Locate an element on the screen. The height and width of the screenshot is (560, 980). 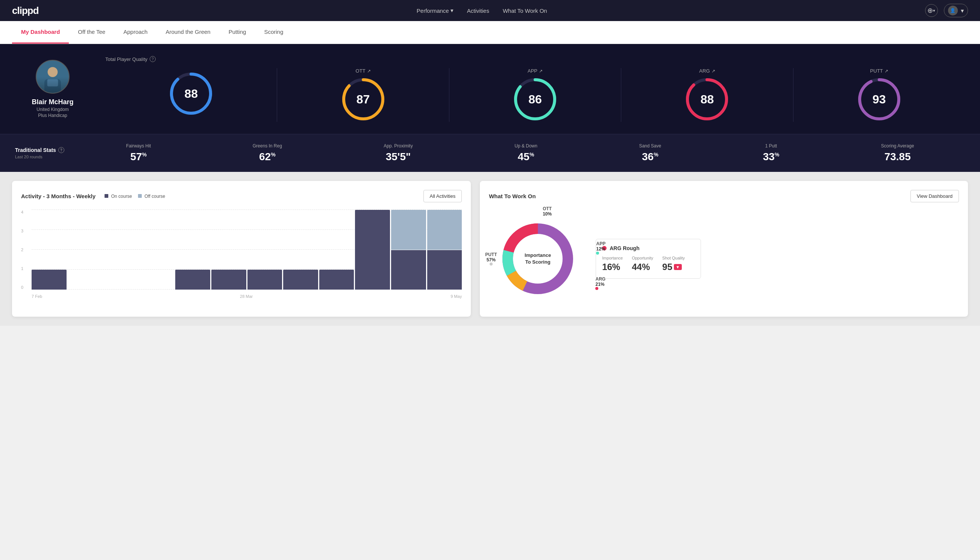
quality-item-putt: PUTT ↗ 93 is located at coordinates (879, 95).